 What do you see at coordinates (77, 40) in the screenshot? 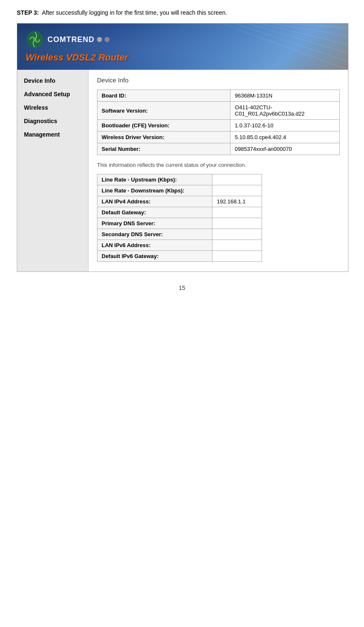
I see `logo-comtrend: COMTREND` at bounding box center [77, 40].